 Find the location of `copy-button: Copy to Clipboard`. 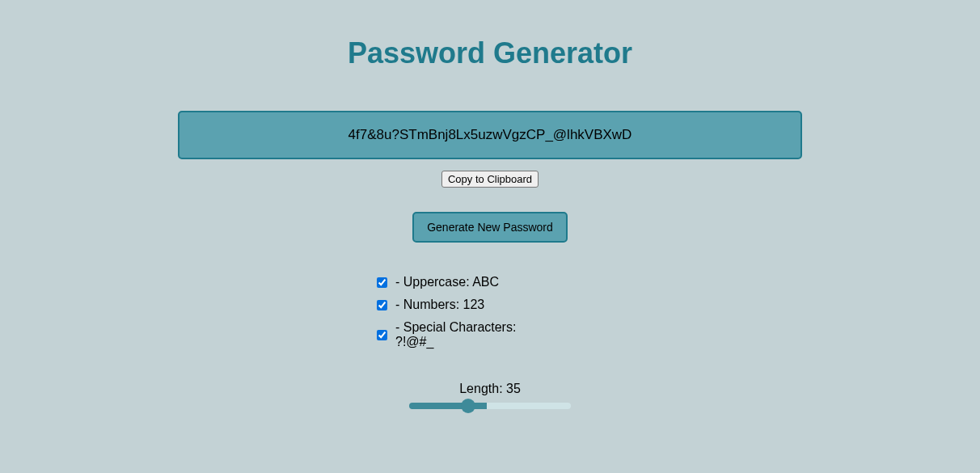

copy-button: Copy to Clipboard is located at coordinates (490, 179).